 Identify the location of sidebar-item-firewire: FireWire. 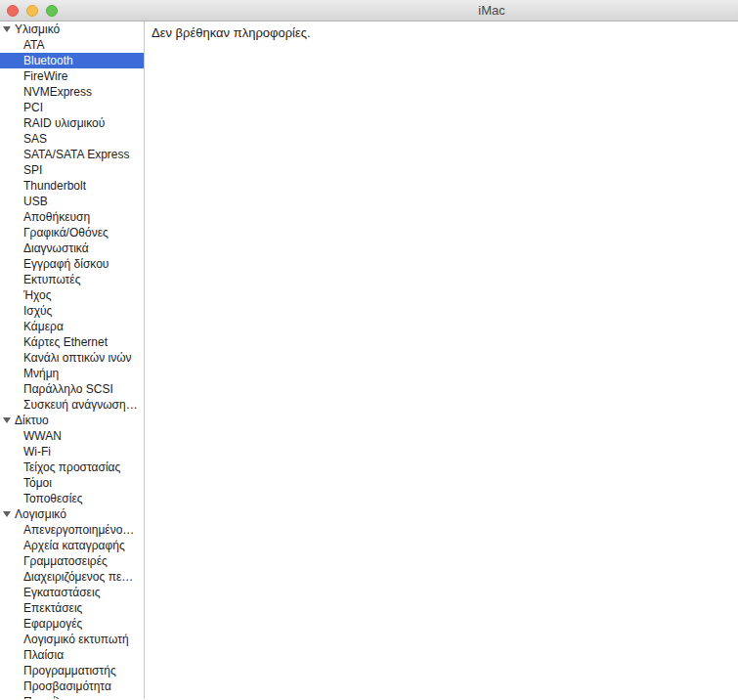
(72, 76).